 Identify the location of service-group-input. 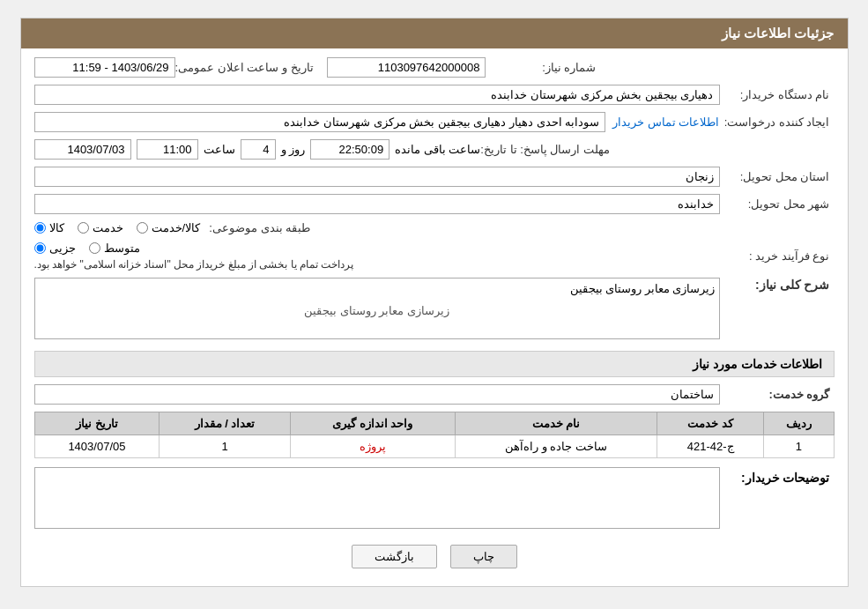
(377, 395).